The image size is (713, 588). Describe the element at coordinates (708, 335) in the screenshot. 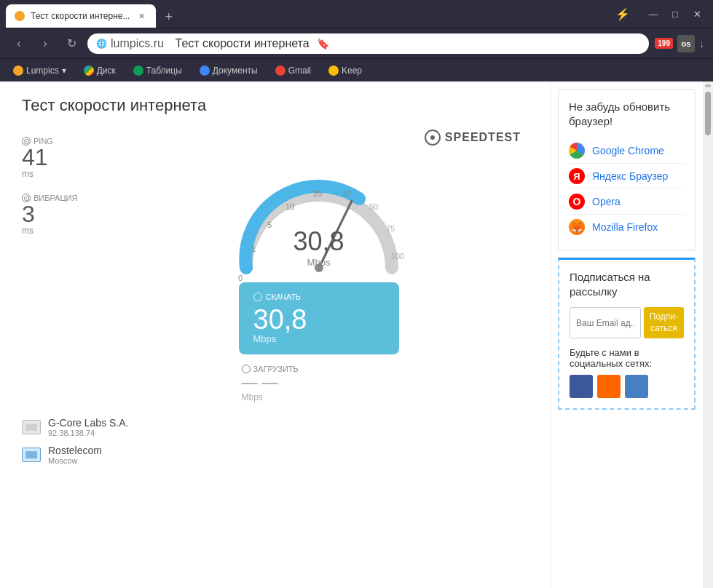

I see `scrollbar` at that location.